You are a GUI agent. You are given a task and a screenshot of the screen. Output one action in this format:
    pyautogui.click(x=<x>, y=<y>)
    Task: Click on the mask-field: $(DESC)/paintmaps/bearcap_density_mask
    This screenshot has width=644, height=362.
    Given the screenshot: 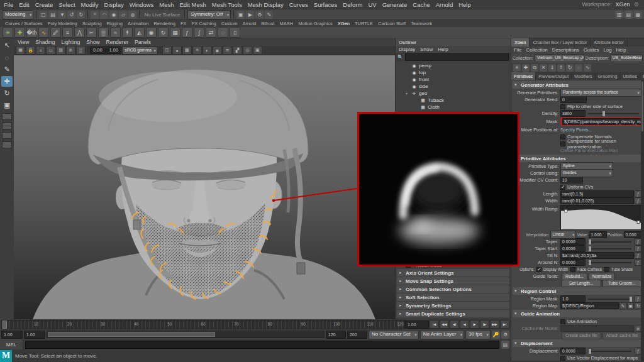 What is the action you would take?
    pyautogui.click(x=603, y=122)
    